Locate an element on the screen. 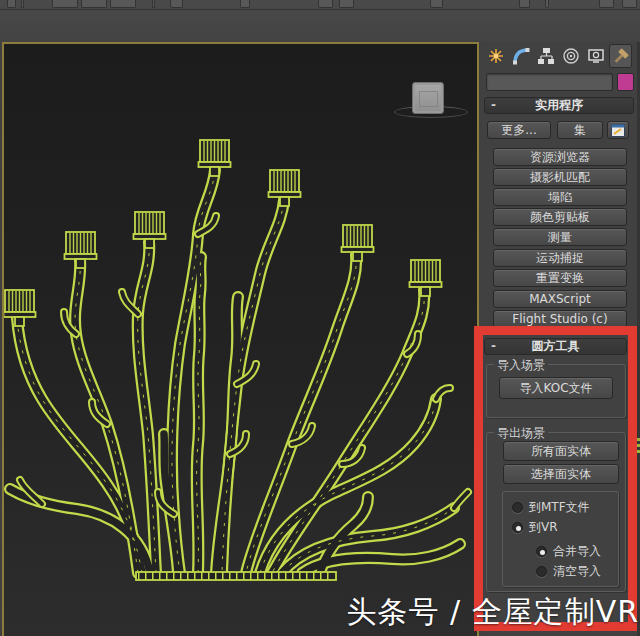 This screenshot has height=636, width=640. toolbar-divider is located at coordinates (320, 10).